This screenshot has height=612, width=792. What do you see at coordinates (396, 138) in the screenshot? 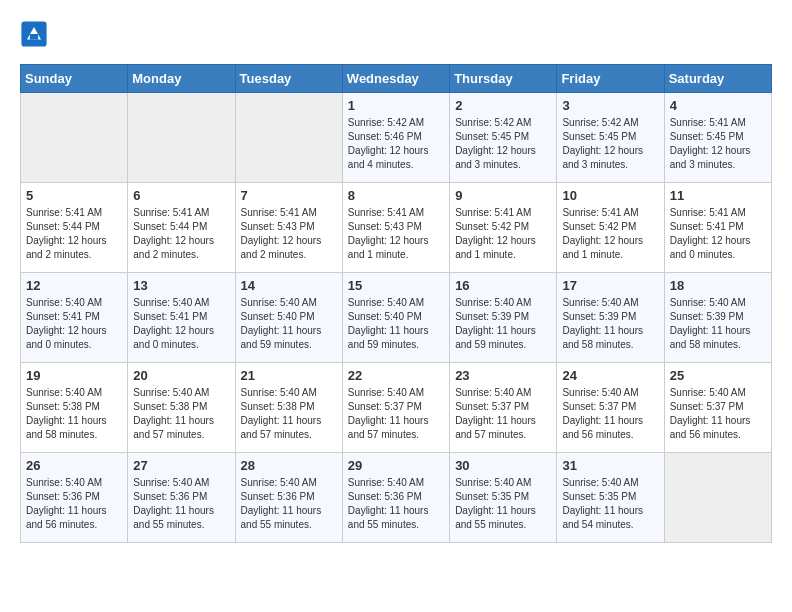
I see `calendar-week-1: 1 Sunrise: 5:42 AMSunset: 5:46 PMDayligh…` at bounding box center [396, 138].